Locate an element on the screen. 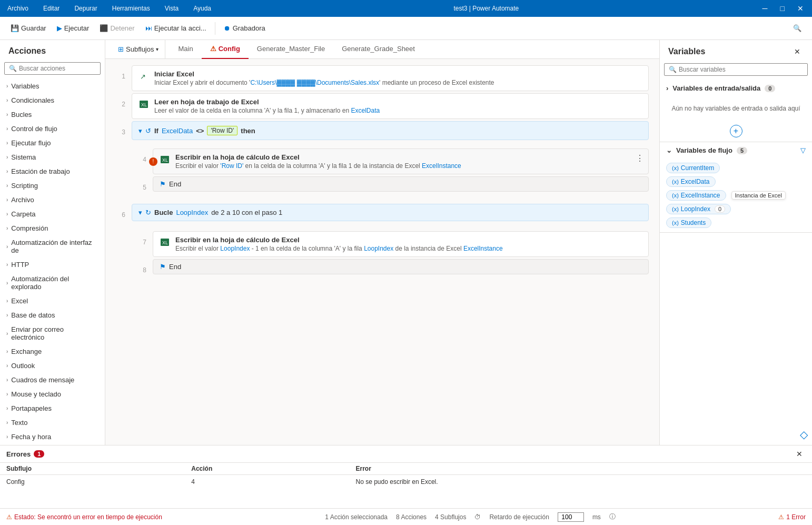 This screenshot has width=812, height=525. info-icon: ⓘ is located at coordinates (612, 517).